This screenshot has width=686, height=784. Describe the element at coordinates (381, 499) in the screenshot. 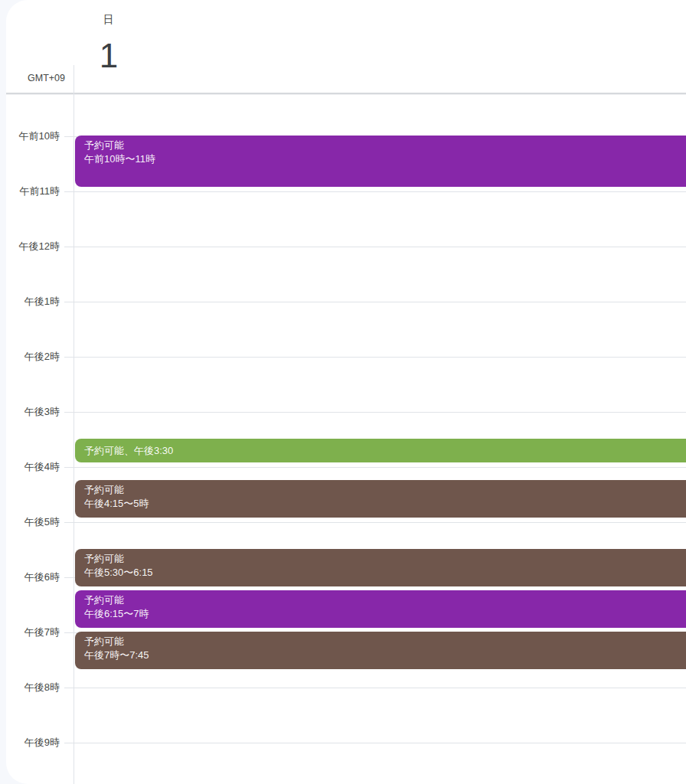

I see `event-3: 予約可能午後4:15〜5時` at that location.